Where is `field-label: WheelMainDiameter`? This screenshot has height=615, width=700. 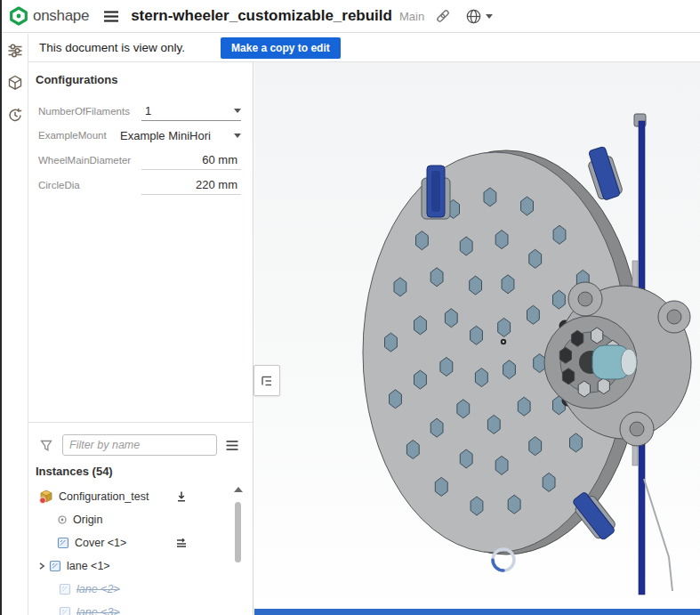
field-label: WheelMainDiameter is located at coordinates (84, 160).